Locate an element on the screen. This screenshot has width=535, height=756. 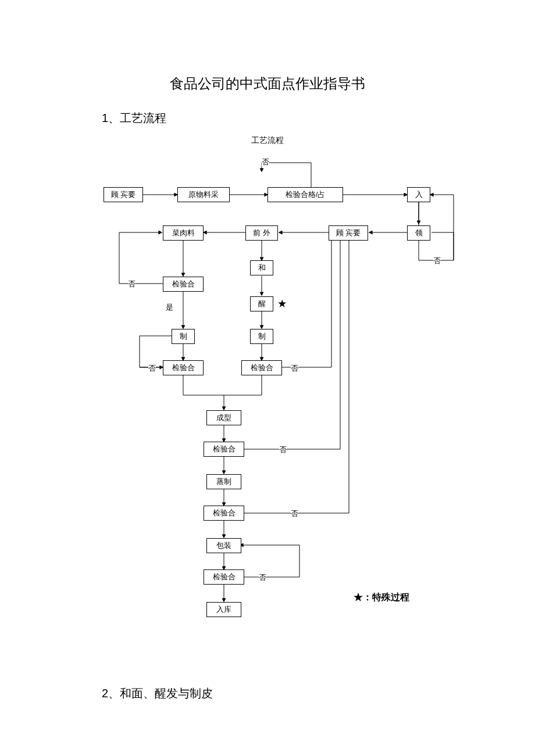
box-inspect-2: 检验合 is located at coordinates (183, 368).